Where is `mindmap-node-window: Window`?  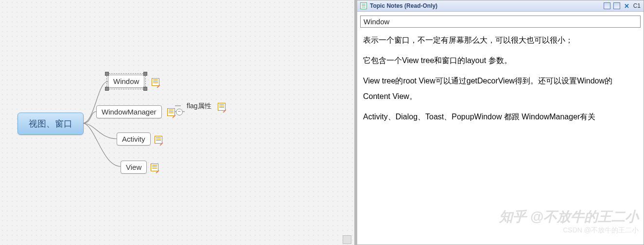
mindmap-node-window: Window is located at coordinates (126, 82).